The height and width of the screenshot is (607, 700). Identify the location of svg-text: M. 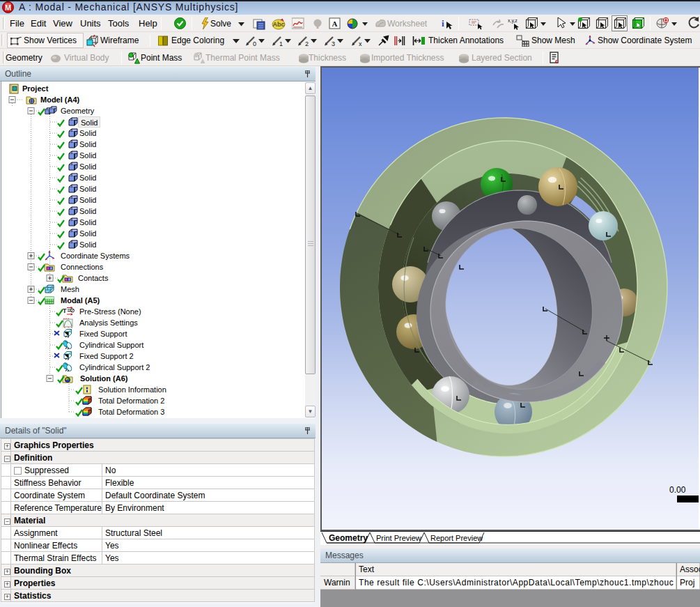
(8, 8).